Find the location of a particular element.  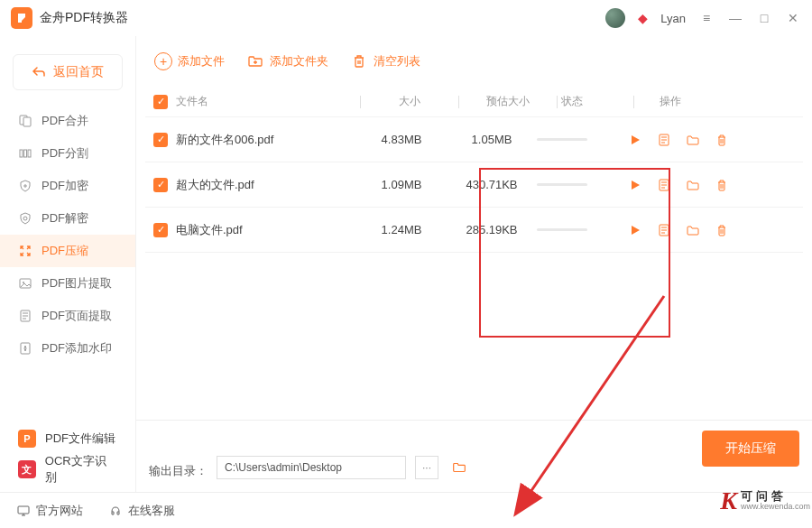

sidebar-item-label: PDF加密 is located at coordinates (65, 186).